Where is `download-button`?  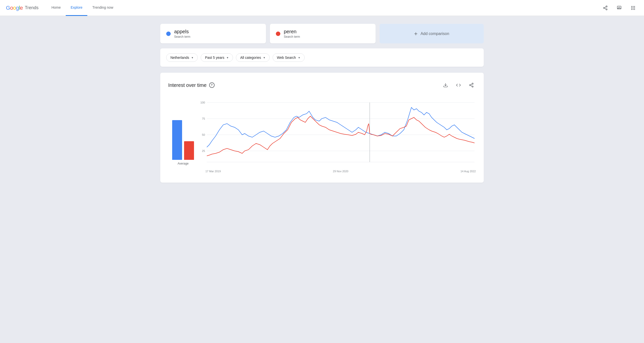 download-button is located at coordinates (446, 85).